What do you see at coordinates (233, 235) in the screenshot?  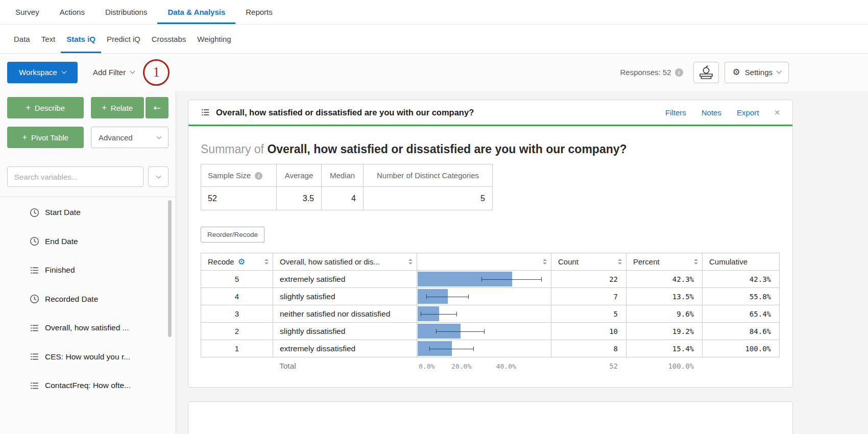 I see `reorder-recode-button: Reorder/Recode` at bounding box center [233, 235].